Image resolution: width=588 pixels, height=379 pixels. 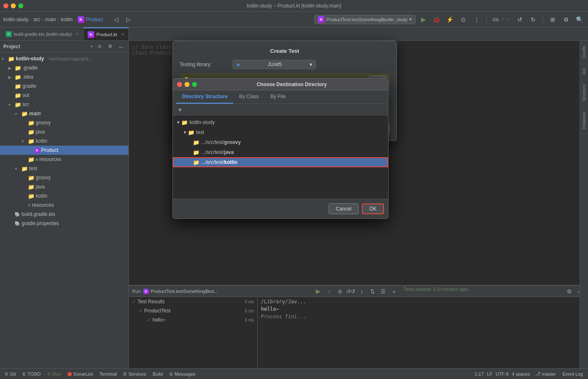 I want to click on dest-tab-file: By File, so click(x=278, y=97).